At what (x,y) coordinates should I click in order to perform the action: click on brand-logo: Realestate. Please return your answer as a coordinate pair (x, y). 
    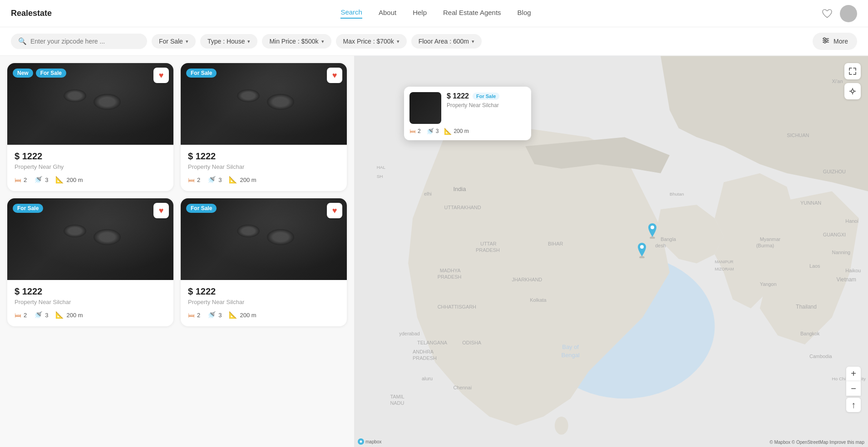
    Looking at the image, I should click on (31, 14).